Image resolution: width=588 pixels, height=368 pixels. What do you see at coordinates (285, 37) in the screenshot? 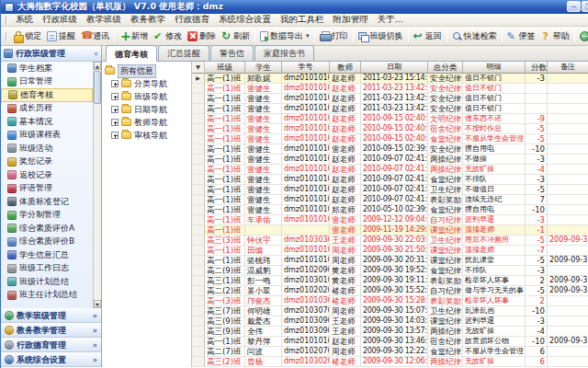
I see `export-button: 数据导出▾` at bounding box center [285, 37].